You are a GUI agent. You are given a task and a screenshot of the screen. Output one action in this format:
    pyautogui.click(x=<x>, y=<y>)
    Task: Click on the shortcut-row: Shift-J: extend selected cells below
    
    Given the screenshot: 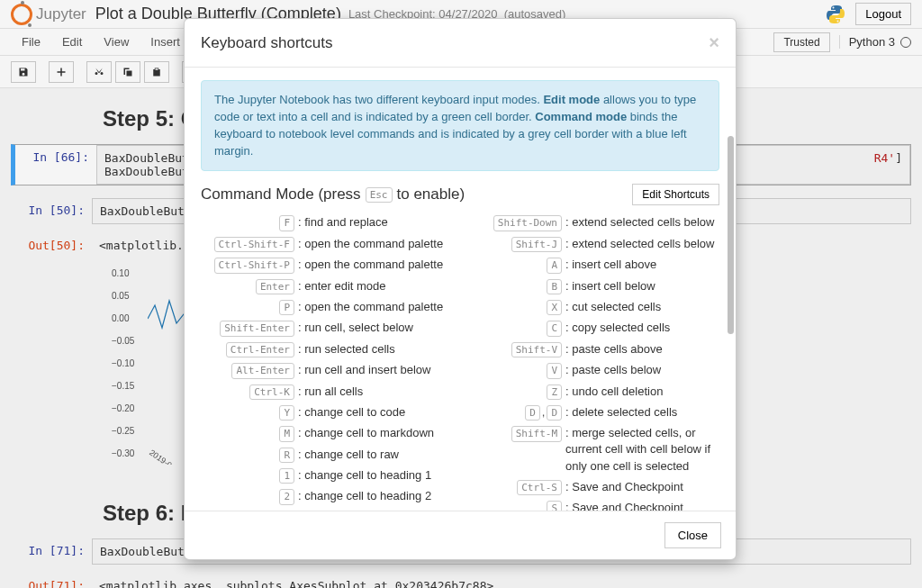 What is the action you would take?
    pyautogui.click(x=594, y=244)
    